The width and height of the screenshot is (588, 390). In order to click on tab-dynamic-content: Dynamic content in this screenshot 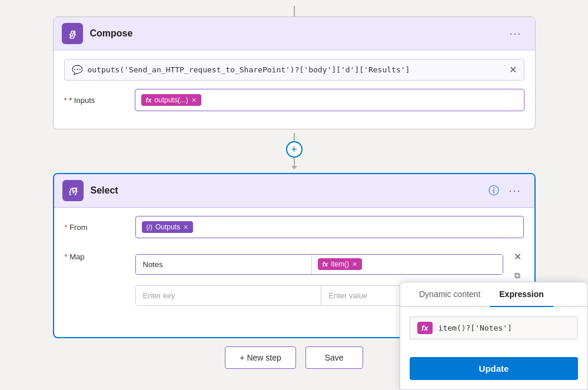, I will do `click(450, 294)`.